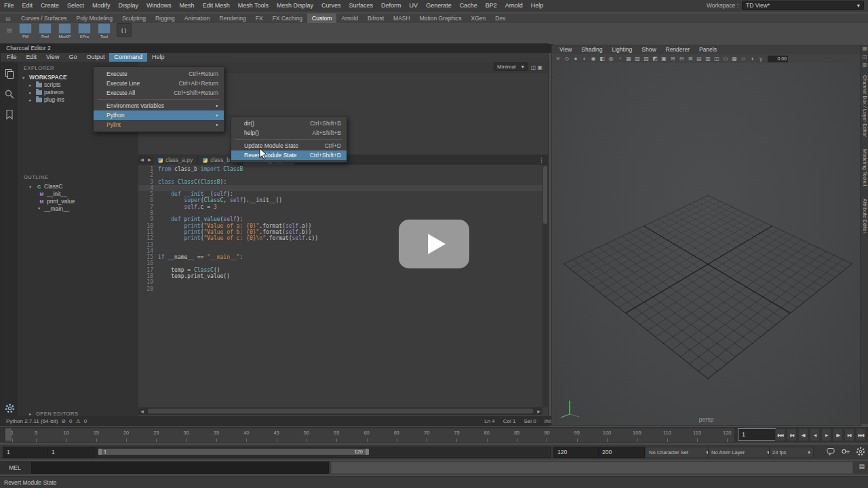 This screenshot has height=488, width=868. Describe the element at coordinates (534, 68) in the screenshot. I see `split-layout-icon: ◫` at that location.